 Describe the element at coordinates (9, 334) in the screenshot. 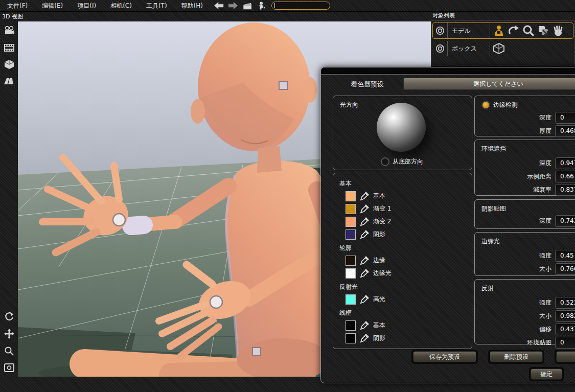

I see `pan-move-icon` at that location.